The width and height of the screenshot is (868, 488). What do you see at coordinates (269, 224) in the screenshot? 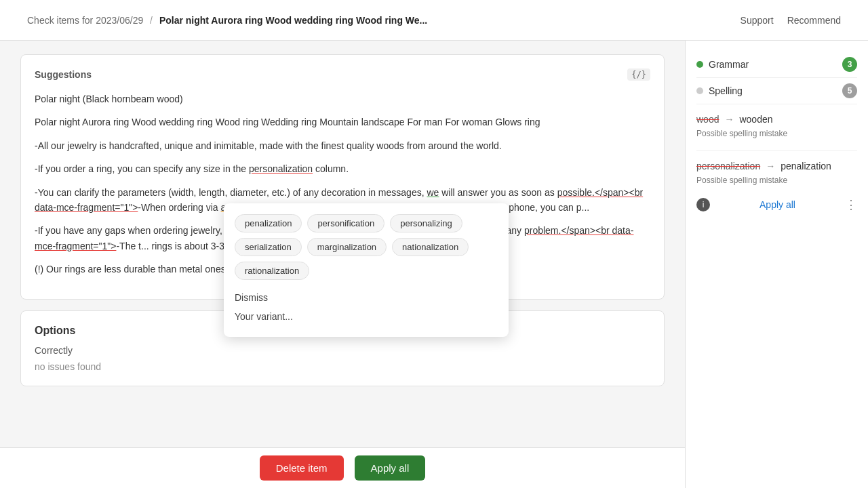
I see `chip-penalization: penalization` at bounding box center [269, 224].